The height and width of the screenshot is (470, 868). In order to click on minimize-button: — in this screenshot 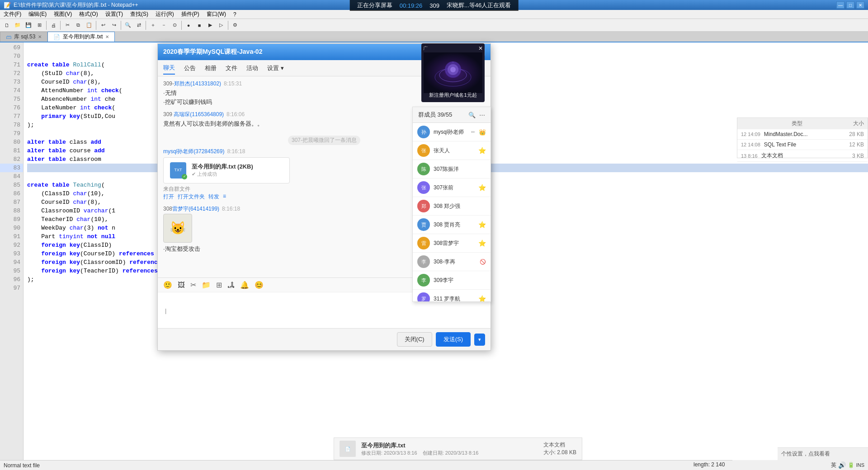, I will do `click(840, 5)`.